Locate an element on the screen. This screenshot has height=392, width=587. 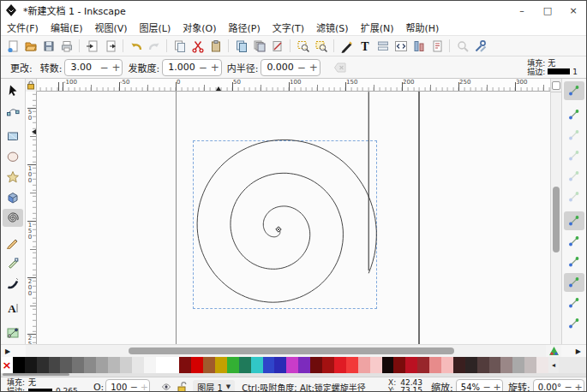
undo-button is located at coordinates (135, 46).